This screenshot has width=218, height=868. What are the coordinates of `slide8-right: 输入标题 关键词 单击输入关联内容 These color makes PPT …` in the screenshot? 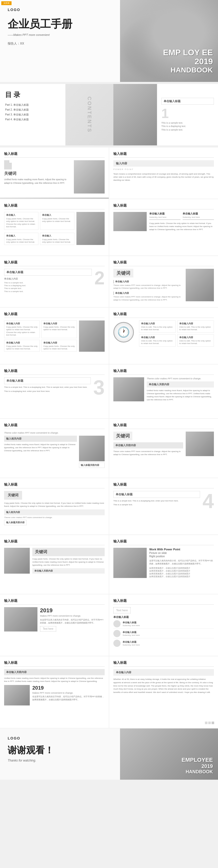 It's located at (164, 448).